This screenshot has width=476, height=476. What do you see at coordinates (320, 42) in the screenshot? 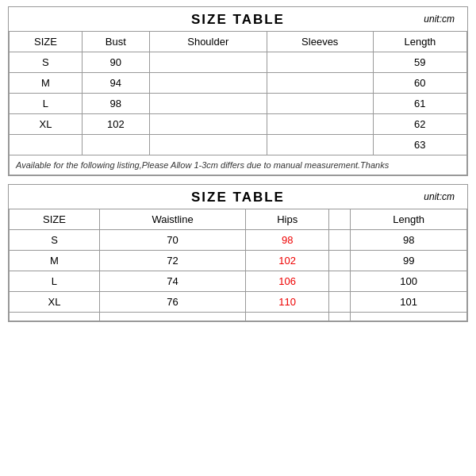
I see `table1-col-sleeves: Sleeves` at bounding box center [320, 42].